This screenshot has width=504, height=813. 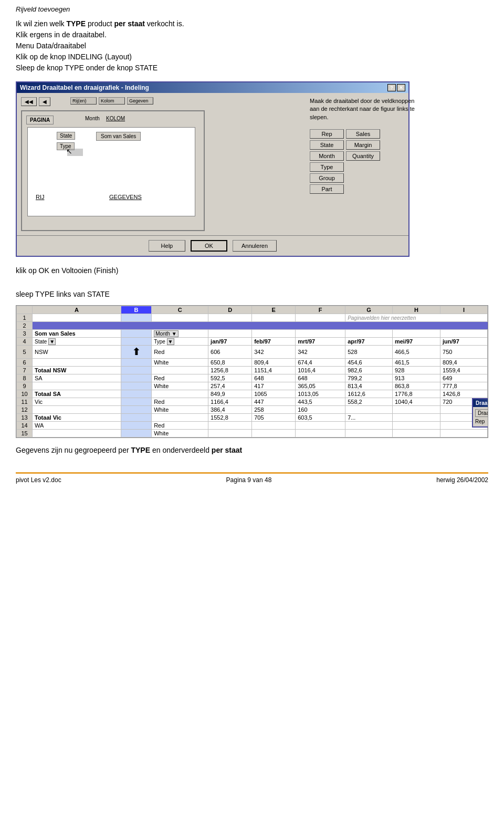 What do you see at coordinates (363, 134) in the screenshot?
I see `field-btn-sales: Sales` at bounding box center [363, 134].